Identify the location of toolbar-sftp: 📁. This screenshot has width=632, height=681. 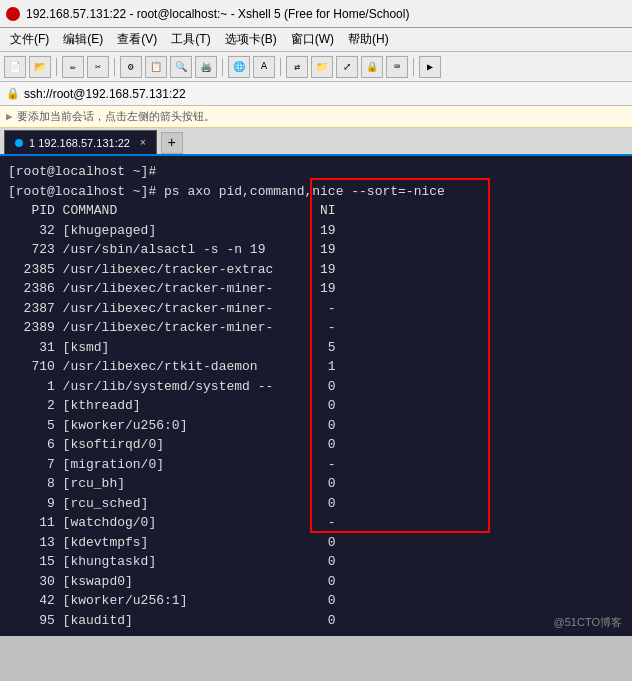
(322, 67).